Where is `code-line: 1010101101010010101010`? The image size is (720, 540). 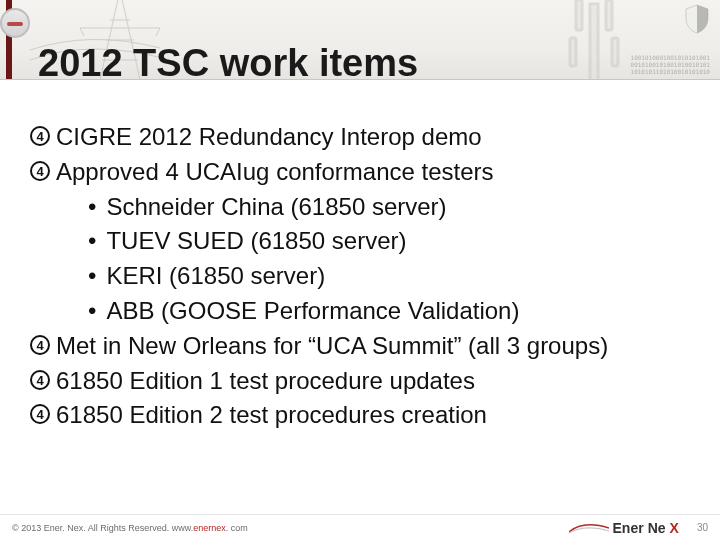 code-line: 1010101101010010101010 is located at coordinates (670, 72).